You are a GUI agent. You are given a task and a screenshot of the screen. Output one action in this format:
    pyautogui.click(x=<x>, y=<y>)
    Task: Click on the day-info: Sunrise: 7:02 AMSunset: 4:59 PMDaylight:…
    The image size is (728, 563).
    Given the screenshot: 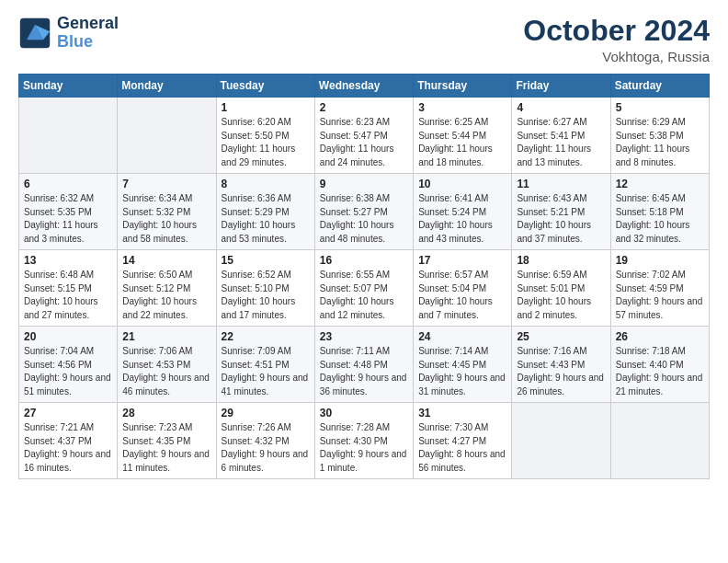 What is the action you would take?
    pyautogui.click(x=660, y=295)
    